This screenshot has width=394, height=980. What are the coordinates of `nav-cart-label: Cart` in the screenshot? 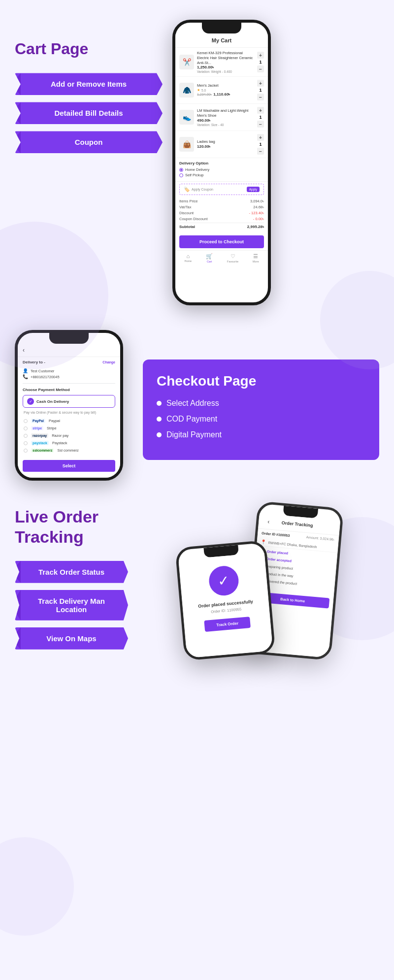 It's located at (209, 261).